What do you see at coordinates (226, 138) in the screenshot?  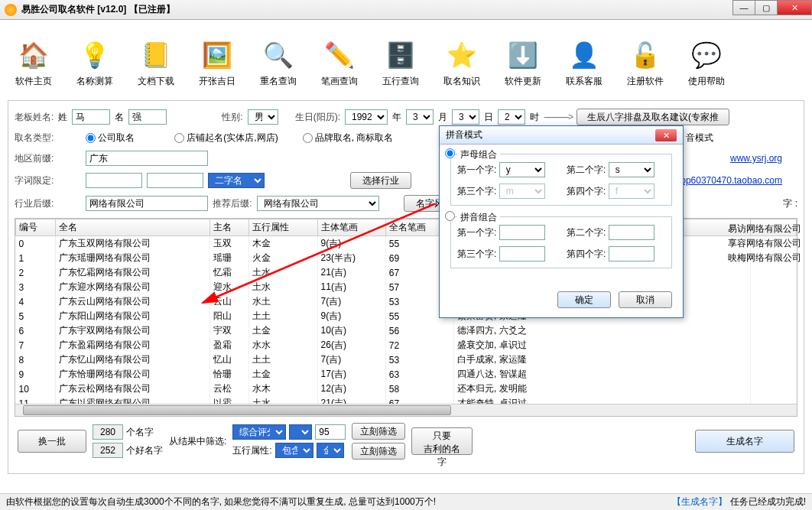 I see `type-shop: 店铺起名(实体店,网店)` at bounding box center [226, 138].